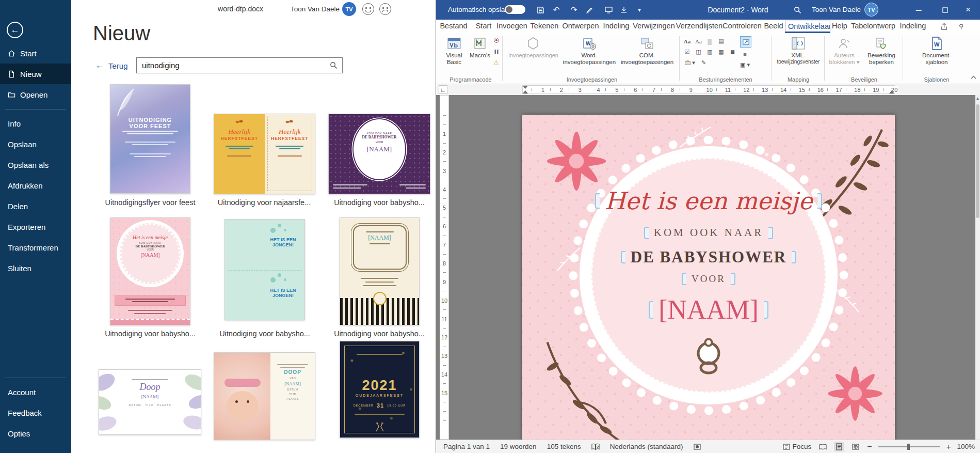 Image resolution: width=980 pixels, height=453 pixels. I want to click on feedback-smile-icon, so click(368, 9).